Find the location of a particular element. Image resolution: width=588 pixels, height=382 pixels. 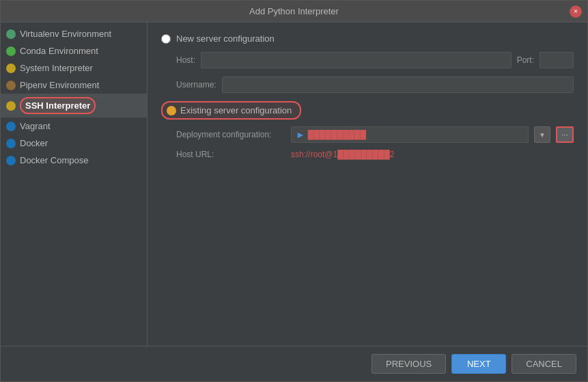

existing-server-label: Existing server configuration is located at coordinates (236, 111).